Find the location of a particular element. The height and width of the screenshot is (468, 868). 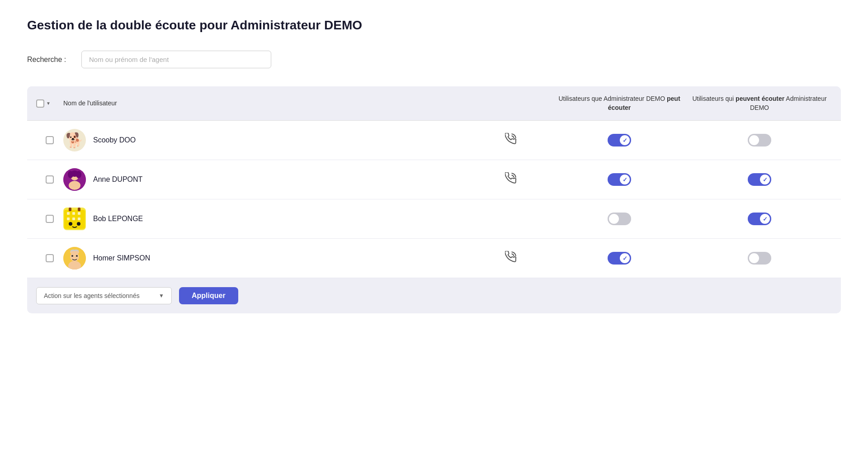

row-checkbox-anne is located at coordinates (50, 180).